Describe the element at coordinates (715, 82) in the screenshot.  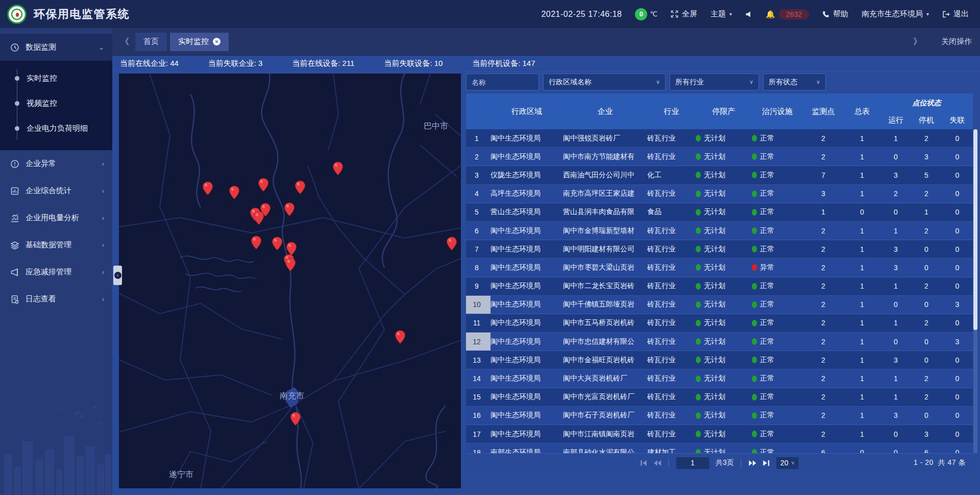
I see `industry-filter-select: 所有行业 ∨` at that location.